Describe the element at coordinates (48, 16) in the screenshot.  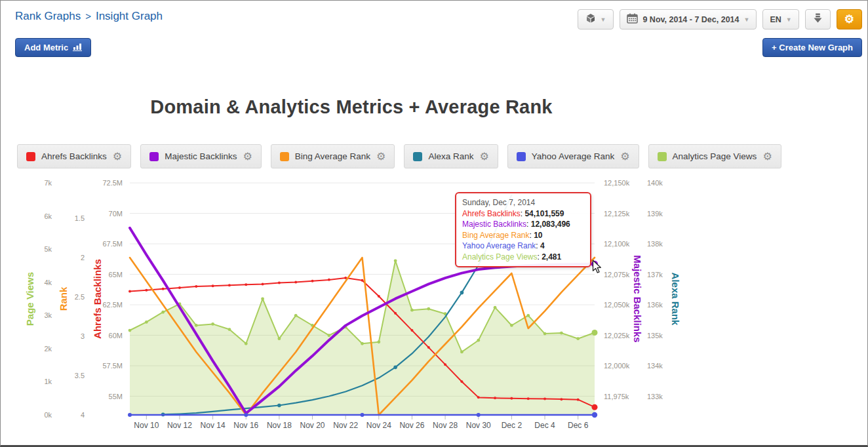
I see `breadcrumb-rank-graphs-link: Rank Graphs` at that location.